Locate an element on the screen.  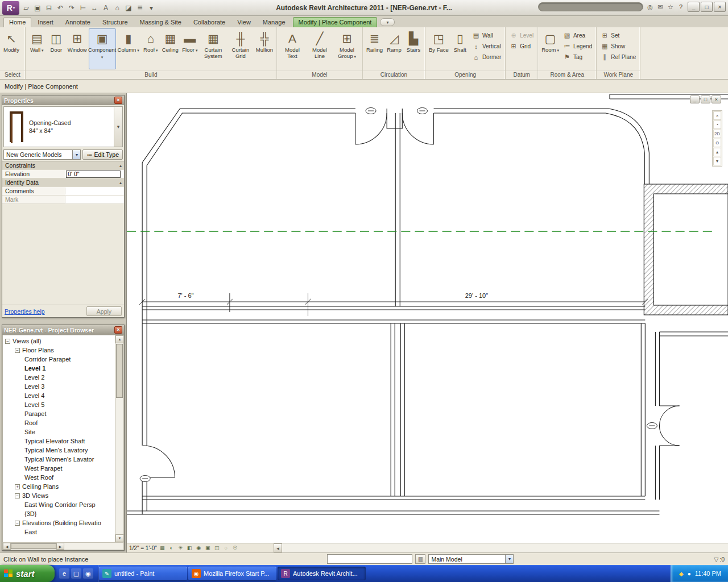
panel-label-datum: Datum is located at coordinates (522, 75).